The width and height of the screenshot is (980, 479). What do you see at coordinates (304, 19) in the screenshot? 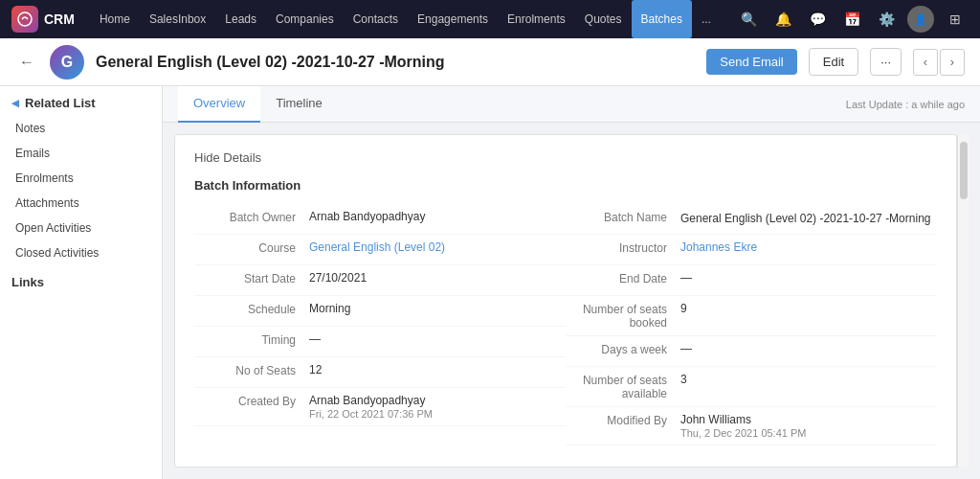
I see `nav-companies: Companies` at bounding box center [304, 19].